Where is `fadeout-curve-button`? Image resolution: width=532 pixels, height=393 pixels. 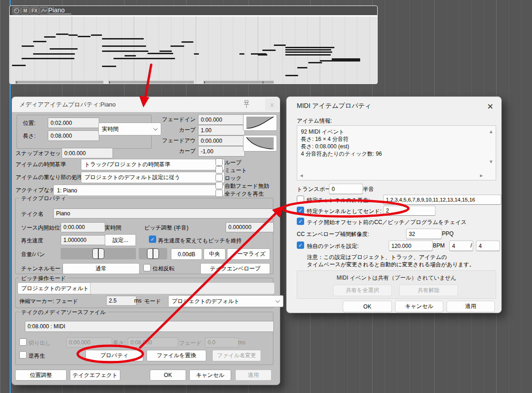 fadeout-curve-button is located at coordinates (260, 143).